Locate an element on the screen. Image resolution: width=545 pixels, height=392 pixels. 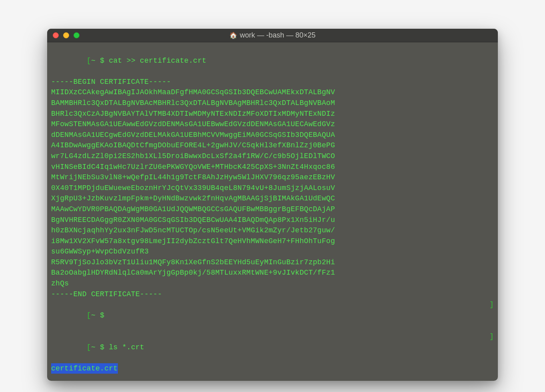
ls-result-file: certificate.crt is located at coordinates (85, 369).